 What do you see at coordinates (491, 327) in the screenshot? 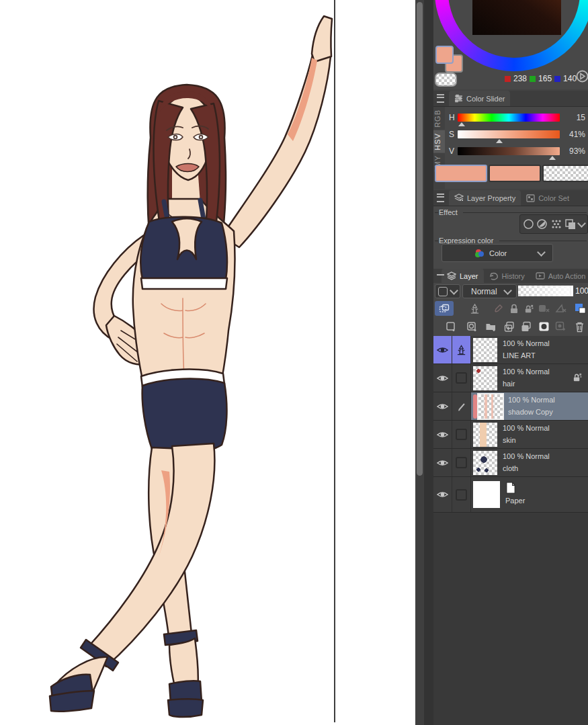
I see `new-folder-icon` at bounding box center [491, 327].